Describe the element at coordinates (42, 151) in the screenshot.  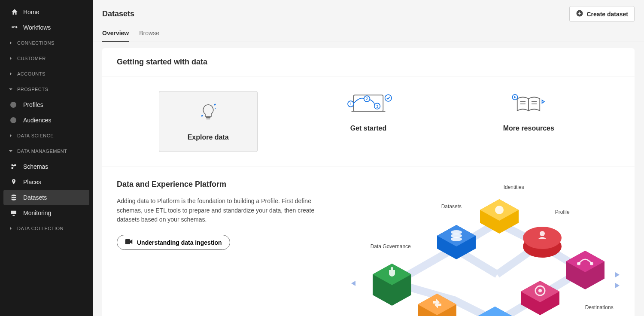
I see `section-label: DATA MANAGEMENT` at that location.